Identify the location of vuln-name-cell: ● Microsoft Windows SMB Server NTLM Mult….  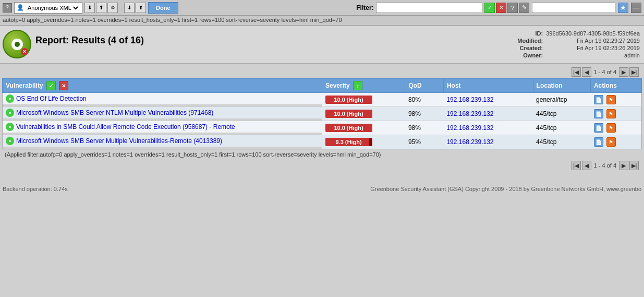
(163, 113).